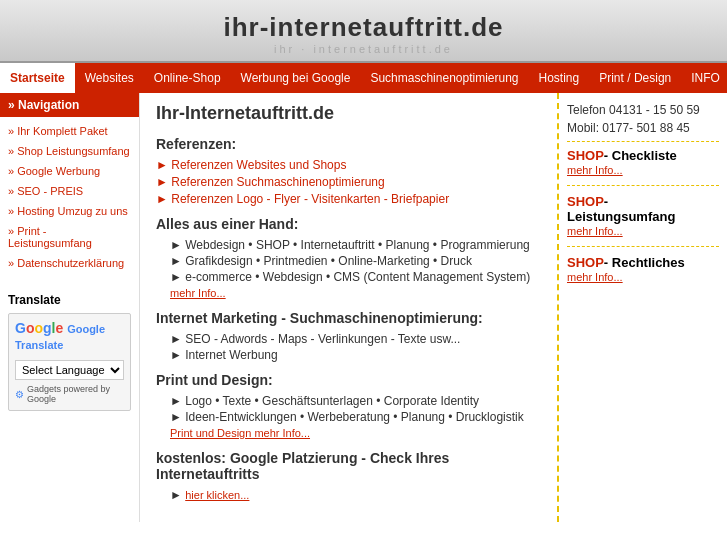  Describe the element at coordinates (76, 394) in the screenshot. I see `gadgets-text: Gadgets powered by Google` at that location.